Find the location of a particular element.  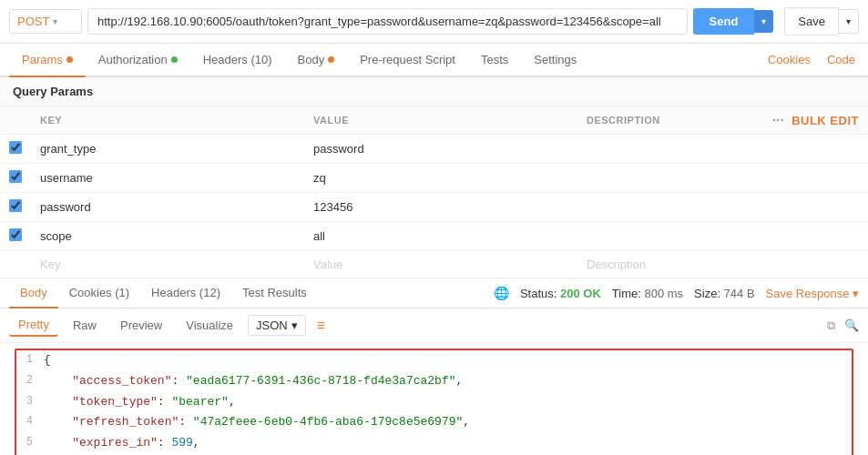

save-btn-group: Save ▾ is located at coordinates (822, 22).